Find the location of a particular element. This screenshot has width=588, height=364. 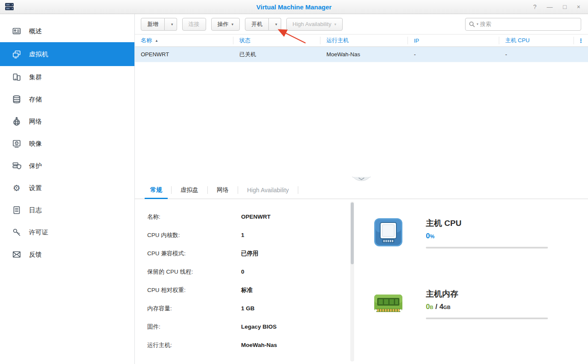

host-memory-card: 主机内存 0B / 4GB is located at coordinates (480, 303).